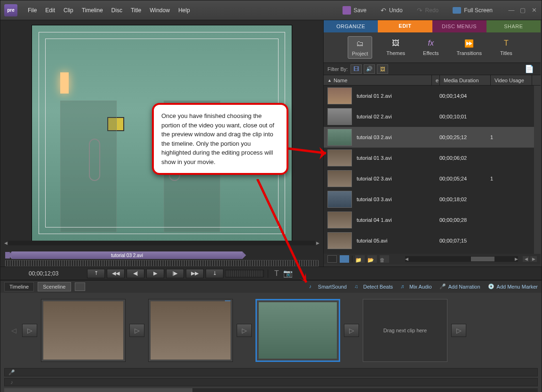  Describe the element at coordinates (529, 69) in the screenshot. I see `new-item-button: 📄` at that location.